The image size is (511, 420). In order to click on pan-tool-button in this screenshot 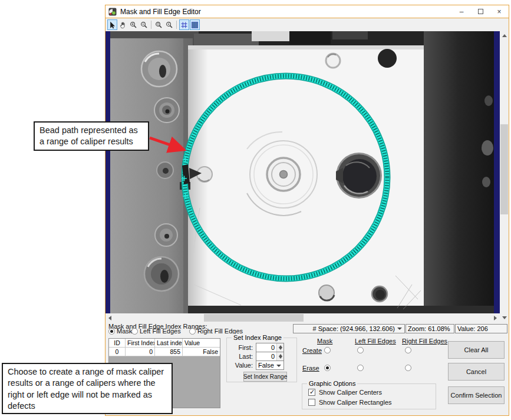, I will do `click(123, 25)`.